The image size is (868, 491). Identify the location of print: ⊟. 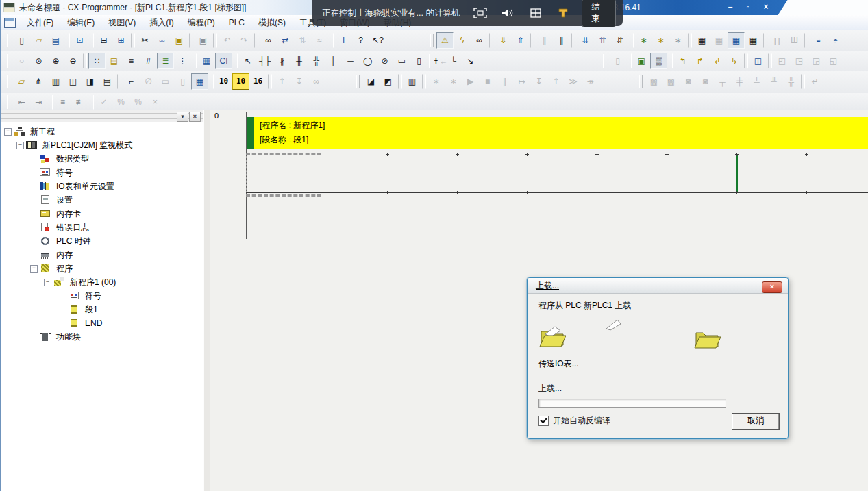
(104, 40).